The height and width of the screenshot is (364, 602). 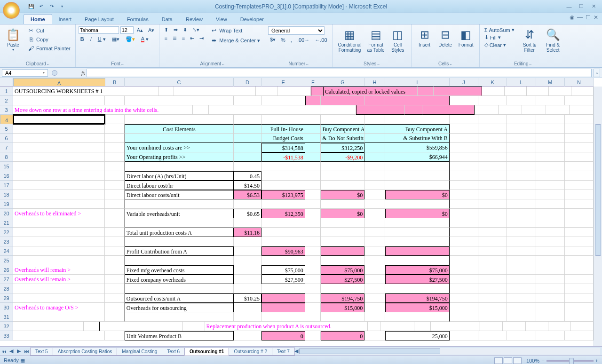 What do you see at coordinates (493, 298) in the screenshot?
I see `cell-K29` at bounding box center [493, 298].